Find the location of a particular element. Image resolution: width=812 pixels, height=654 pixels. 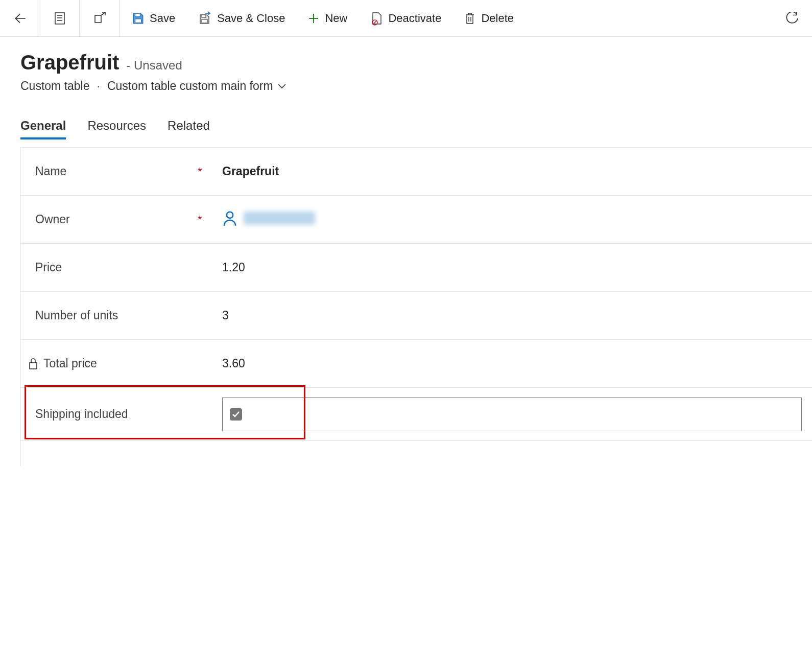

check-icon is located at coordinates (236, 414).